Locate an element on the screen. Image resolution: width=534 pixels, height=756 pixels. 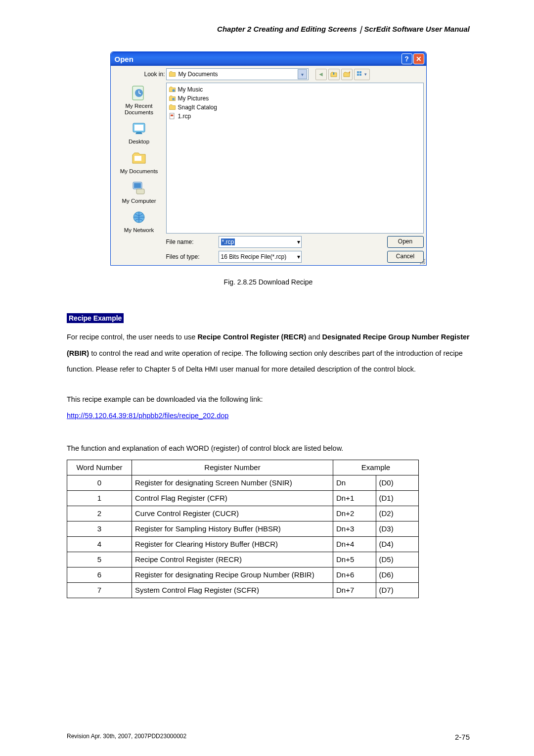
table-row: 4Register for Clearing History Buffer (H… is located at coordinates (243, 544).